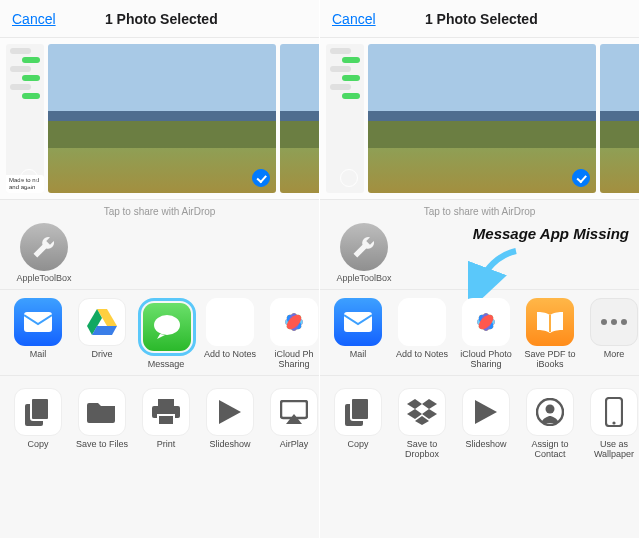  Describe the element at coordinates (480, 19) in the screenshot. I see `share-header: Cancel 1 Photo Selected` at that location.